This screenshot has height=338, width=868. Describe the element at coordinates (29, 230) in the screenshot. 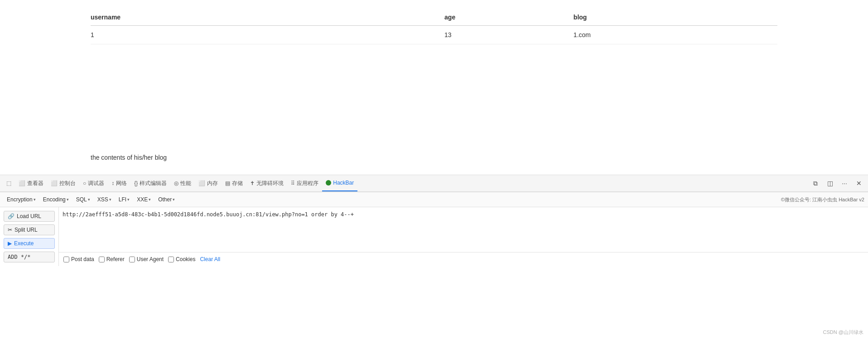

I see `split-url-button: ✂ Split URL` at that location.